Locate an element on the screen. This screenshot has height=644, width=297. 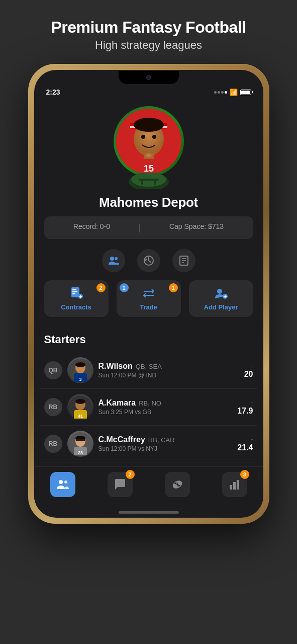
svg-text: 3 is located at coordinates (80, 379).